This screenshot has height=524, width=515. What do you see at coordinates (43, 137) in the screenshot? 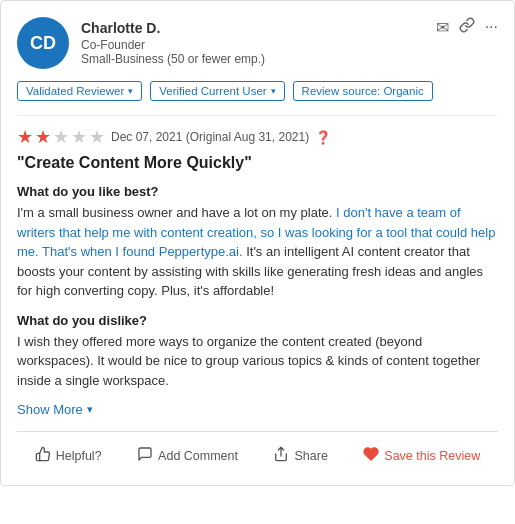
I see `star-2: ★` at bounding box center [43, 137].